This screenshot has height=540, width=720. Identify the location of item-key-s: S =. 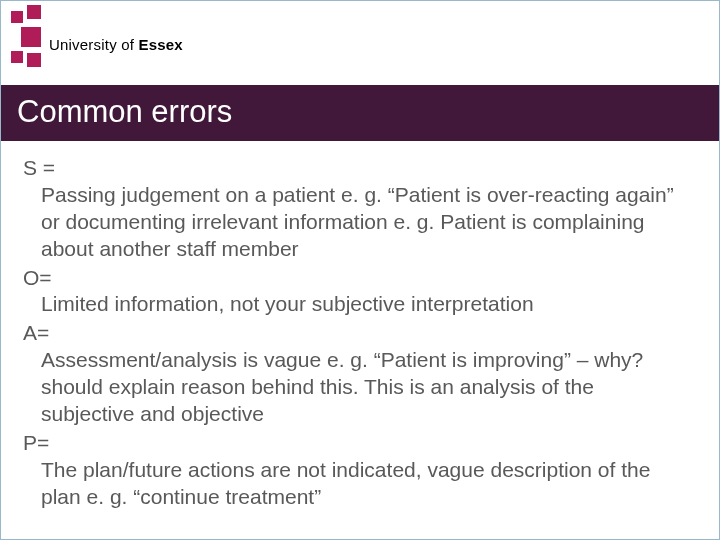
(356, 168).